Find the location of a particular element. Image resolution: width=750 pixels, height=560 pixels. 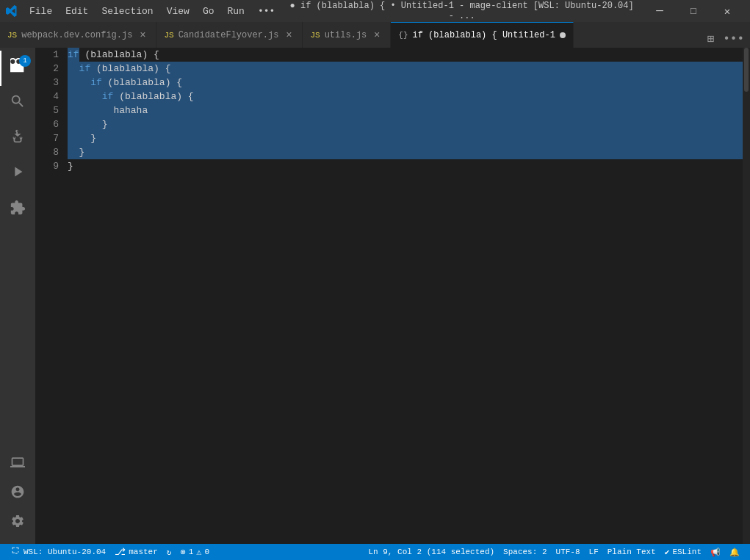

activity-bar: 1 is located at coordinates (18, 296).